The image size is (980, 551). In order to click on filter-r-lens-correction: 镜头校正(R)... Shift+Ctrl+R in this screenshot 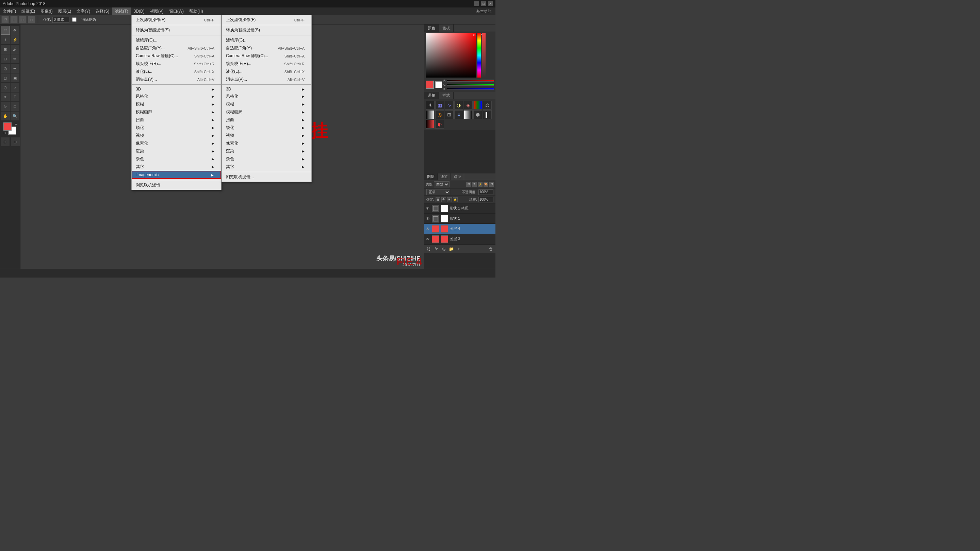, I will do `click(266, 64)`.